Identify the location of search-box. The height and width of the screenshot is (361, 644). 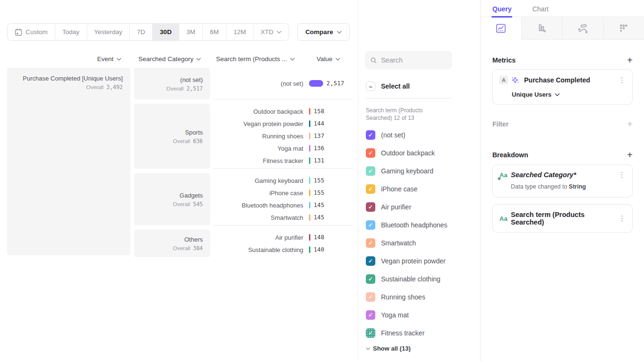
(408, 60).